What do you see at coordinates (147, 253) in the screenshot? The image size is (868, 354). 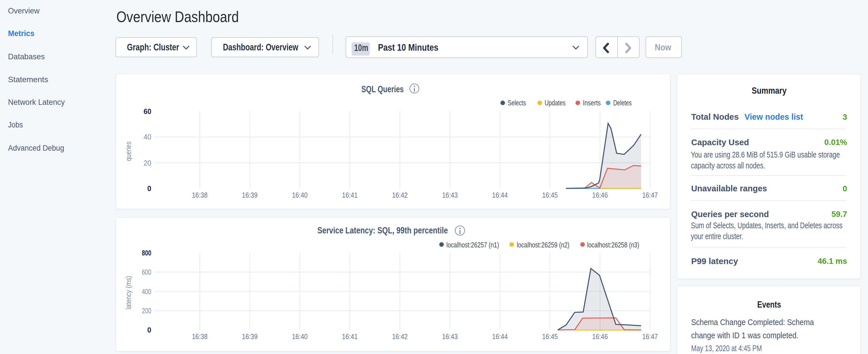 I see `svg-text: 800` at bounding box center [147, 253].